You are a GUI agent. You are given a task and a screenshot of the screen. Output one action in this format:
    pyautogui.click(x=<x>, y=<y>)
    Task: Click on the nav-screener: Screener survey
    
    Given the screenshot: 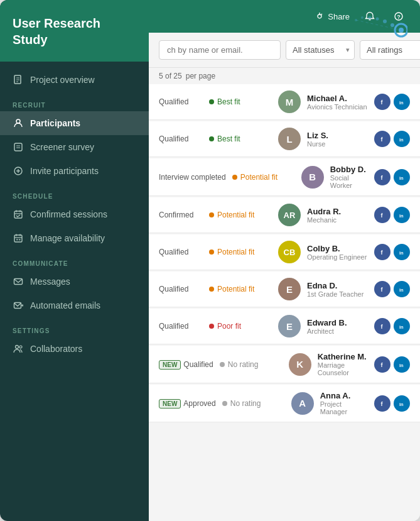 What is the action you would take?
    pyautogui.click(x=74, y=147)
    